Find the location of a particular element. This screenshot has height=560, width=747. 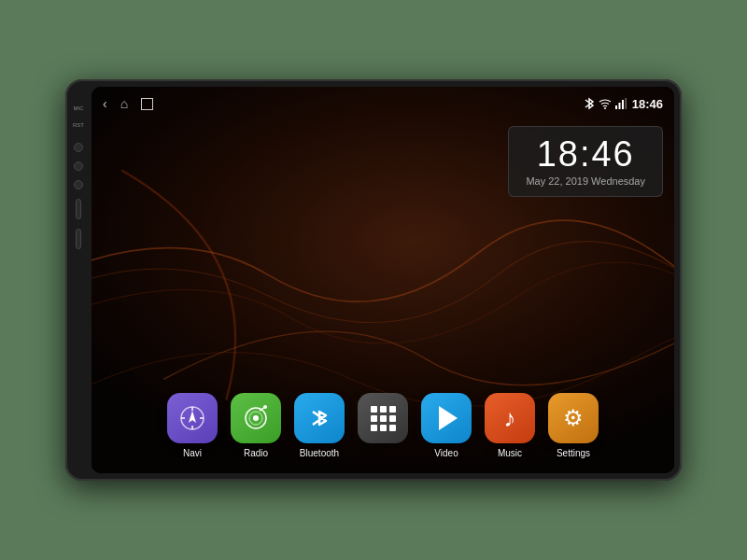

bluetooth-icon is located at coordinates (319, 418).